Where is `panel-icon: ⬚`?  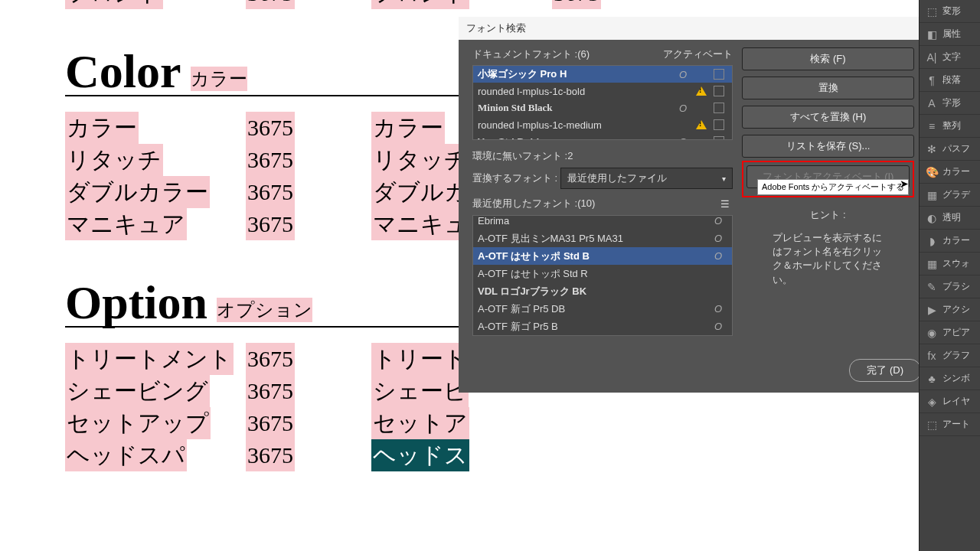 panel-icon: ⬚ is located at coordinates (932, 425).